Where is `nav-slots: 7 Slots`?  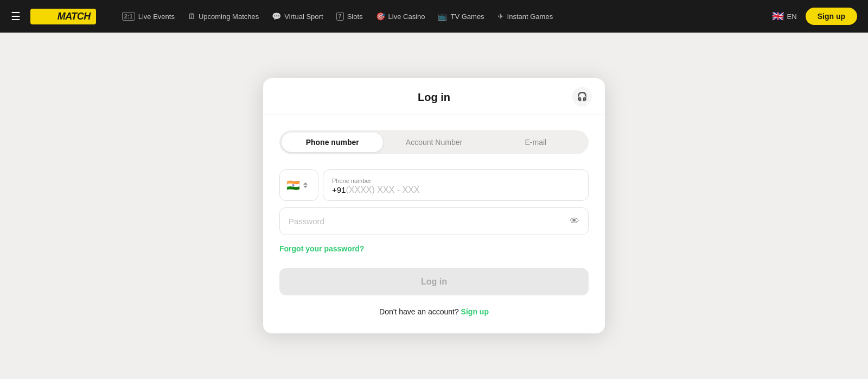
nav-slots: 7 Slots is located at coordinates (349, 16).